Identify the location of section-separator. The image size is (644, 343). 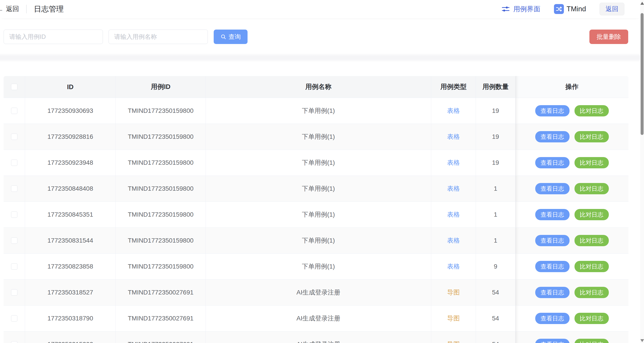
(320, 58).